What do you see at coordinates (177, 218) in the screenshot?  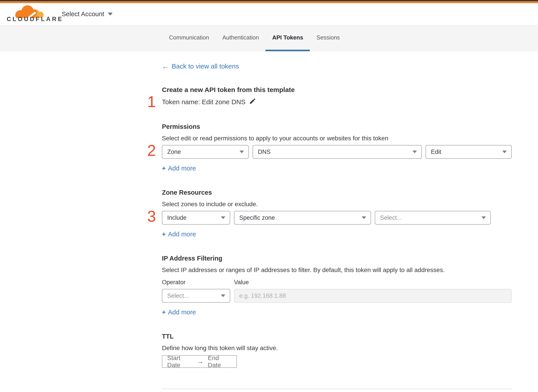 I see `zone-mode-value: Include` at bounding box center [177, 218].